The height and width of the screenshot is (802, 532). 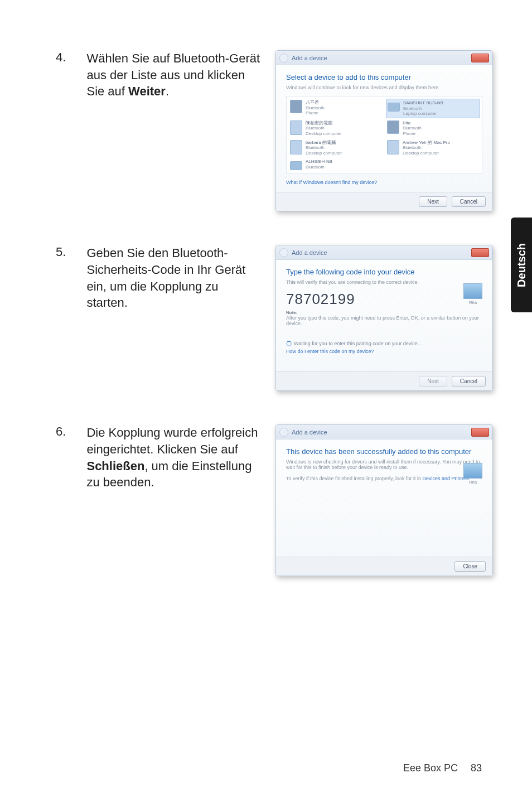 What do you see at coordinates (384, 272) in the screenshot?
I see `dialog-heading: Type the following code into your device` at bounding box center [384, 272].